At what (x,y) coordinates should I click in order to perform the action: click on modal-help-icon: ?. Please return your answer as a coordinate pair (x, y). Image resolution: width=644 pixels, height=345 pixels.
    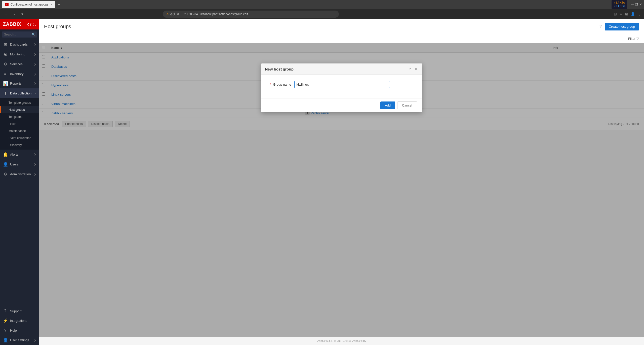
    Looking at the image, I should click on (410, 69).